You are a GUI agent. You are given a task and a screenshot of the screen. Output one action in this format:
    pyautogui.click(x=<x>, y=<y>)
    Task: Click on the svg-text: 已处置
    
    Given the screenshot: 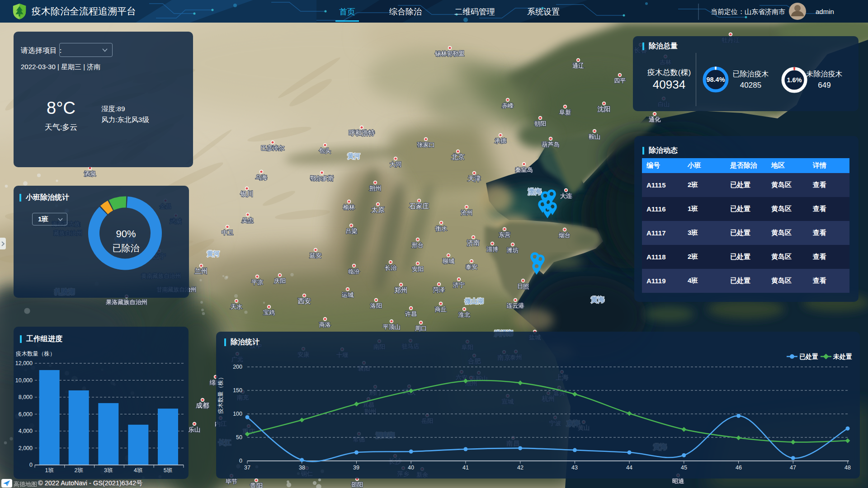 What is the action you would take?
    pyautogui.click(x=809, y=357)
    